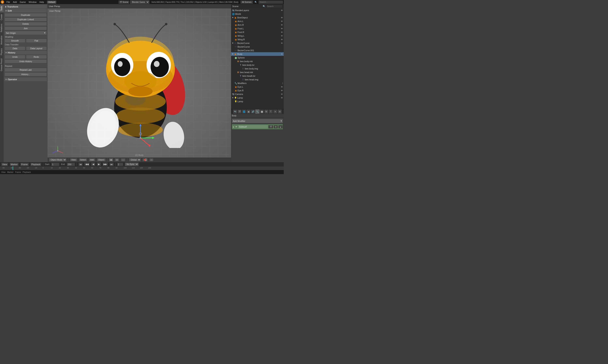 The height and width of the screenshot is (364, 608). Describe the element at coordinates (26, 61) in the screenshot. I see `undo-history-button: Undo History` at that location.